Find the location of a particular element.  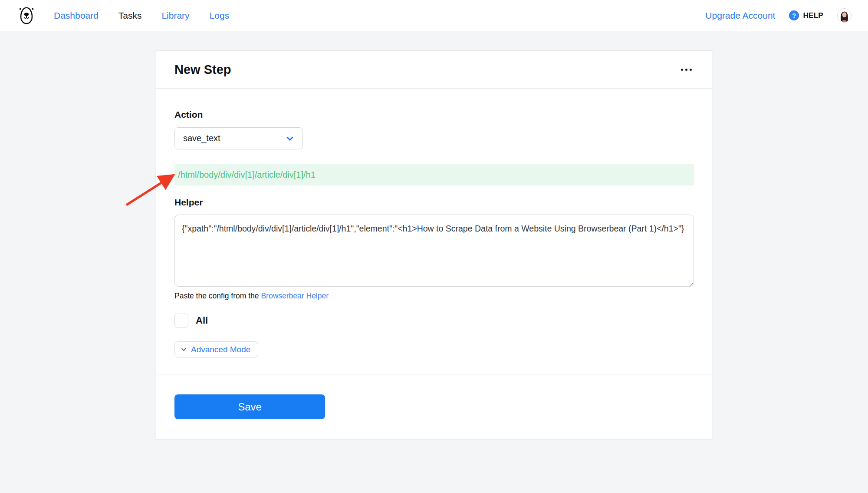

primary-nav: Dashboard Tasks Library Logs is located at coordinates (141, 16).